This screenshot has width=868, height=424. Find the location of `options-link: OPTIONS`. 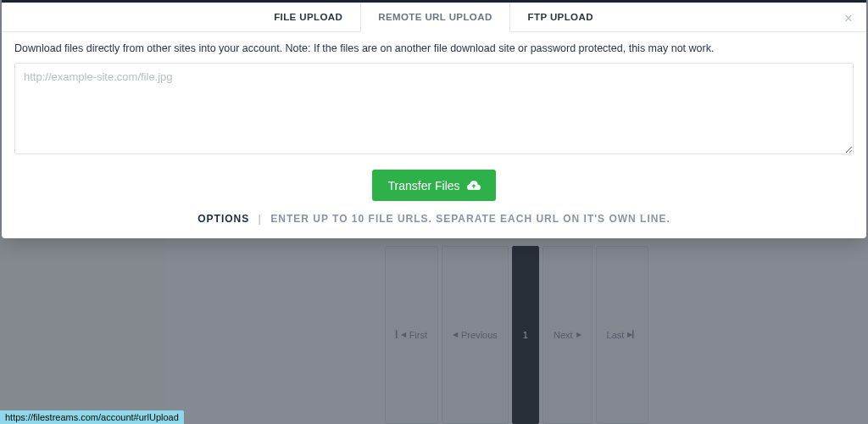

options-link: OPTIONS is located at coordinates (224, 219).